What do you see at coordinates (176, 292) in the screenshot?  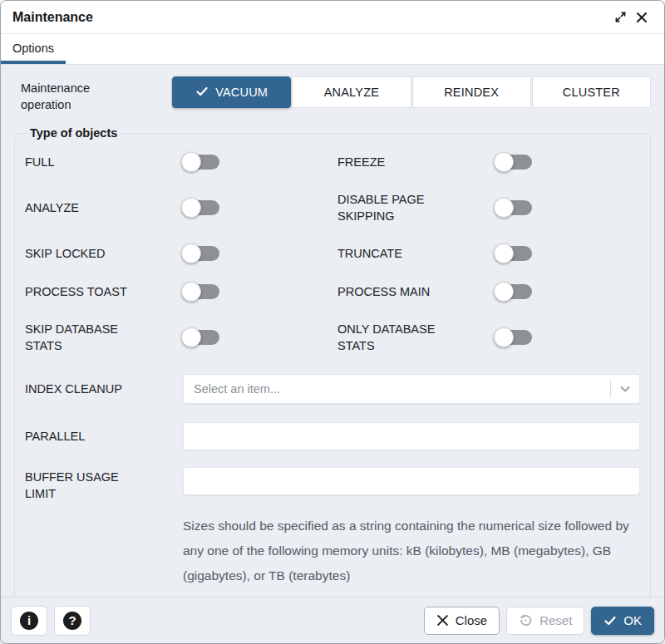 I see `toggle-row-process-toast: PROCESS TOAST` at bounding box center [176, 292].